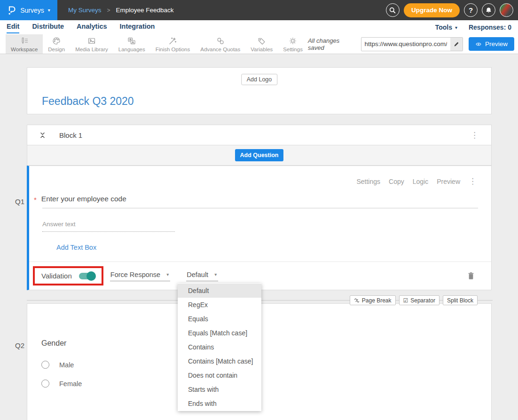 The height and width of the screenshot is (420, 518). I want to click on block-title: Block 1, so click(71, 135).